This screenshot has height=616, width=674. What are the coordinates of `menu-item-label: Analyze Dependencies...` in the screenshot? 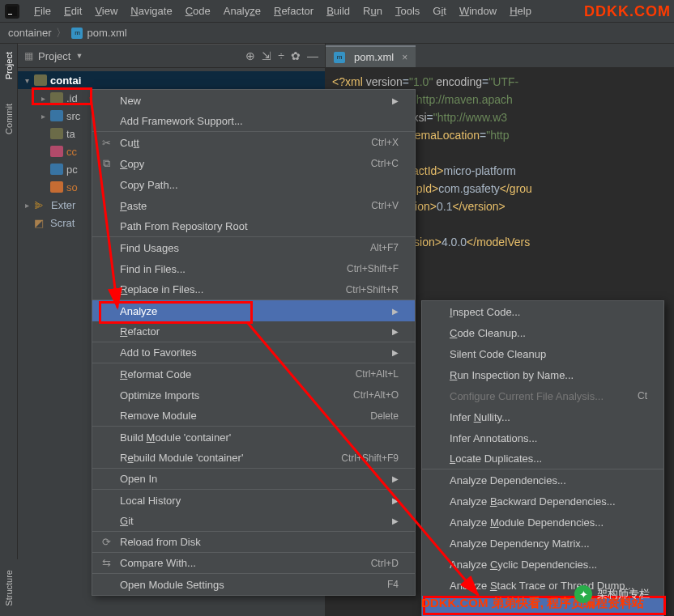 It's located at (508, 481).